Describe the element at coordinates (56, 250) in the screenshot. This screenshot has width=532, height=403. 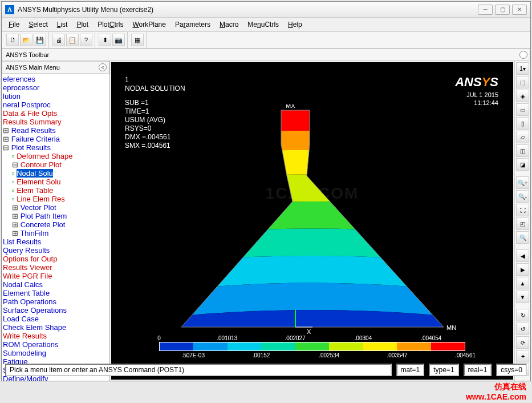
I see `tree-item: Query Results` at that location.